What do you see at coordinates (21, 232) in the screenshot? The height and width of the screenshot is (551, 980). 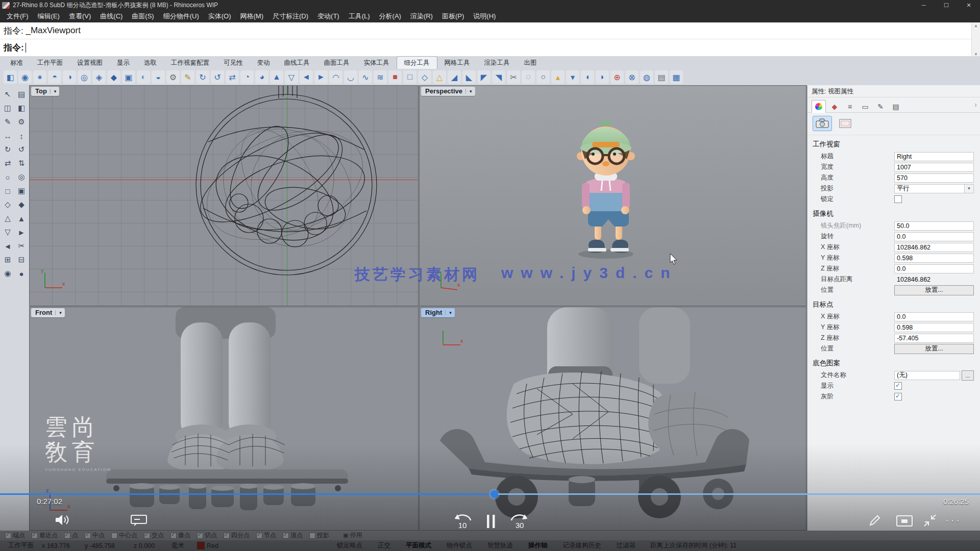 I see `side-tool-button: ►` at bounding box center [21, 232].